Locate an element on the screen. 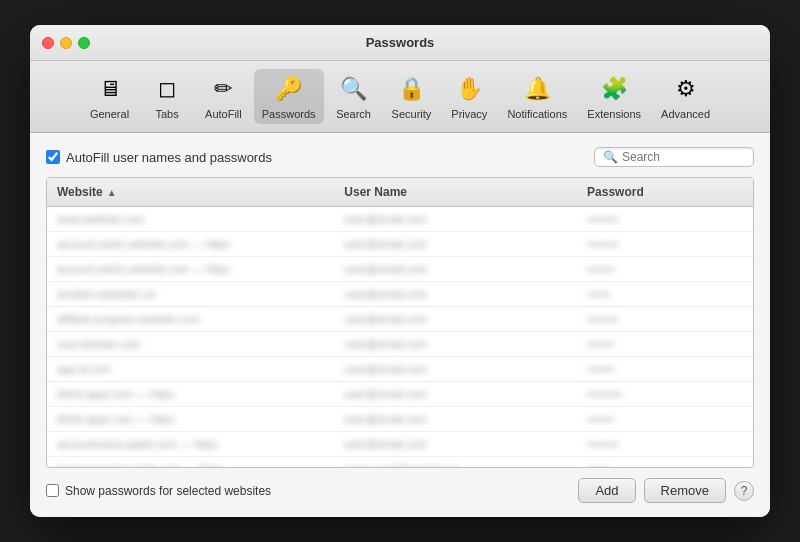 The image size is (800, 542). toolbar: 🖥General◻Tabs✏AutoFill🔑Passwords🔍Search🔒… is located at coordinates (400, 97).